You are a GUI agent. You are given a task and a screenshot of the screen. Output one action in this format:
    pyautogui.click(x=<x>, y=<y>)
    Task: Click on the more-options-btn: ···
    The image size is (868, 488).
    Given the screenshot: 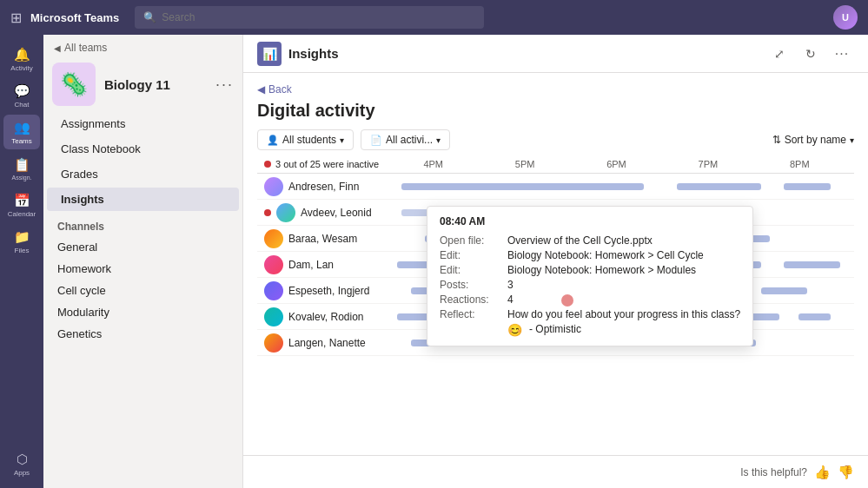 What is the action you would take?
    pyautogui.click(x=842, y=54)
    